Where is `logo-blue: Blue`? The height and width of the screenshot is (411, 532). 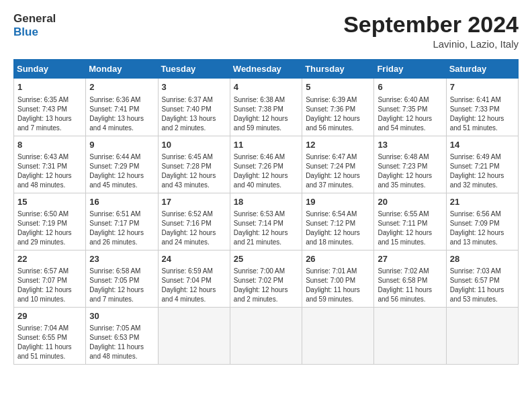
logo-blue: Blue is located at coordinates (35, 32).